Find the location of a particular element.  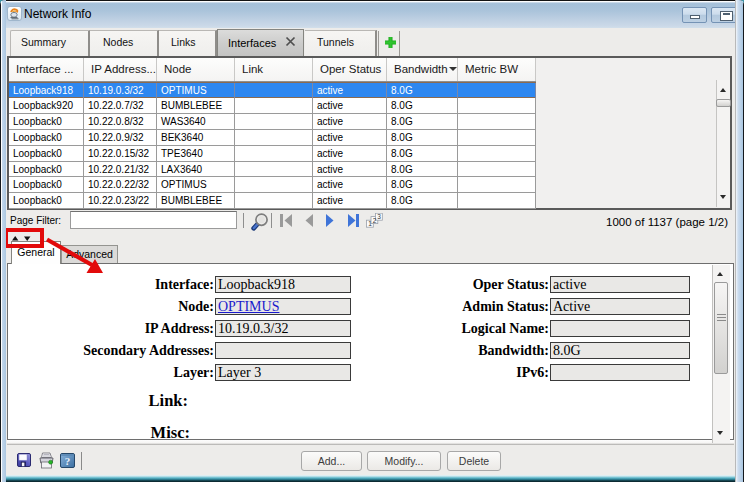

svg-text: 1 is located at coordinates (370, 224).